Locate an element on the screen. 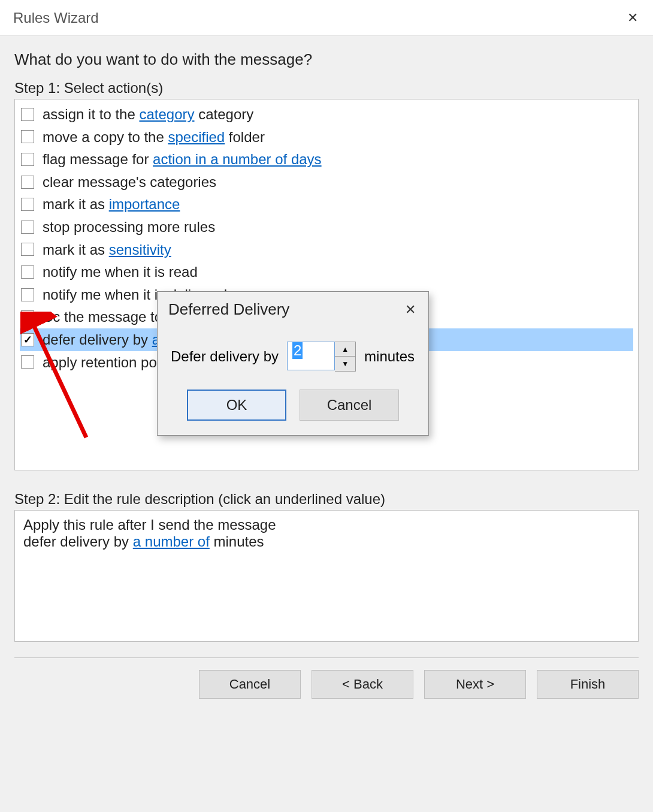  step1-label: Step 1: Select action(s) is located at coordinates (326, 88).